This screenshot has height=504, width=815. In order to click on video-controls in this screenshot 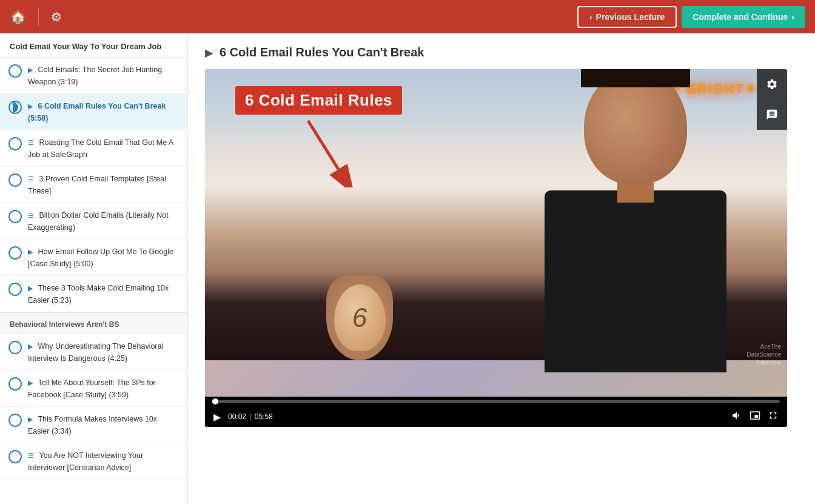, I will do `click(496, 402)`.